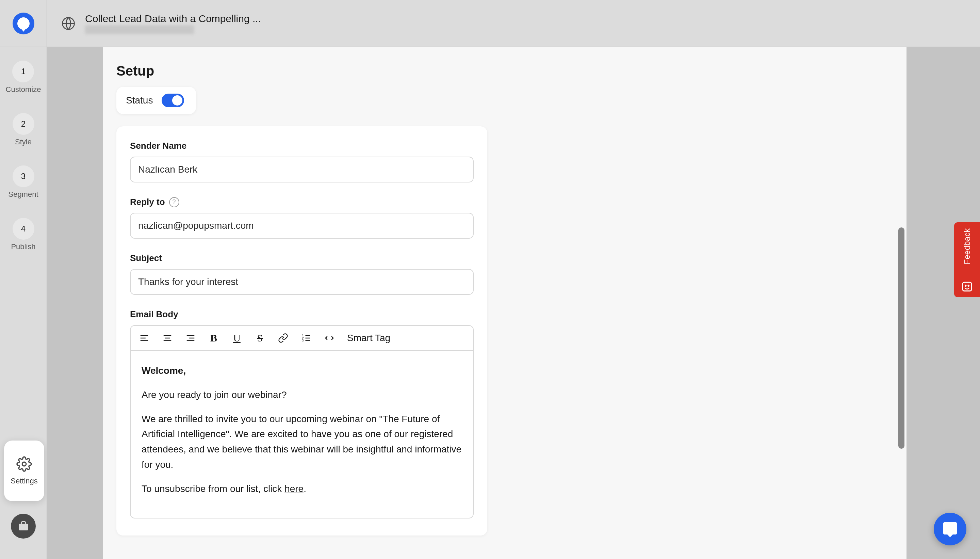 This screenshot has width=980, height=559. What do you see at coordinates (950, 529) in the screenshot?
I see `chat-icon` at bounding box center [950, 529].